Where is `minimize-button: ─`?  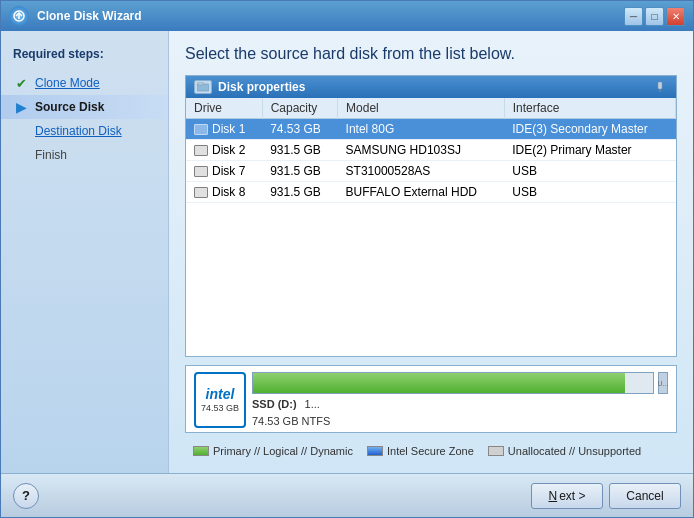 minimize-button: ─ is located at coordinates (634, 16).